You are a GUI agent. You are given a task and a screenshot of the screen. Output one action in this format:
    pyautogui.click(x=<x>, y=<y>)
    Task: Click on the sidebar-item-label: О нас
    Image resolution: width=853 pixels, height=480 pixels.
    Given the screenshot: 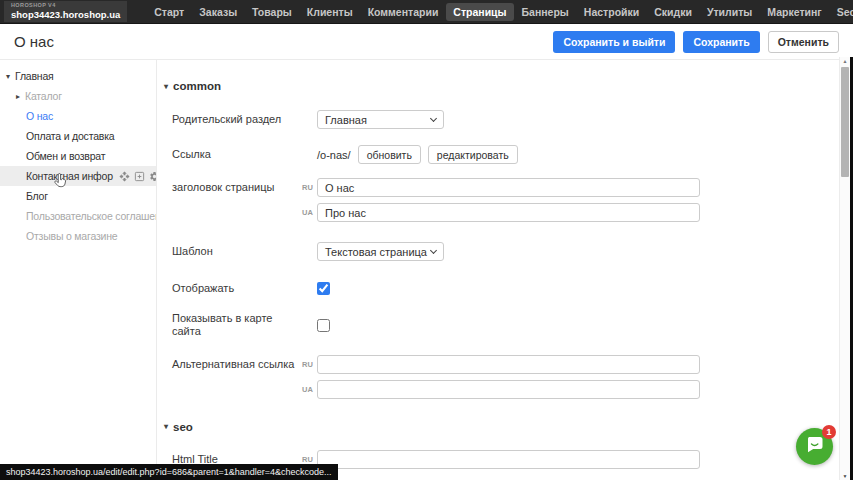 What is the action you would take?
    pyautogui.click(x=40, y=116)
    